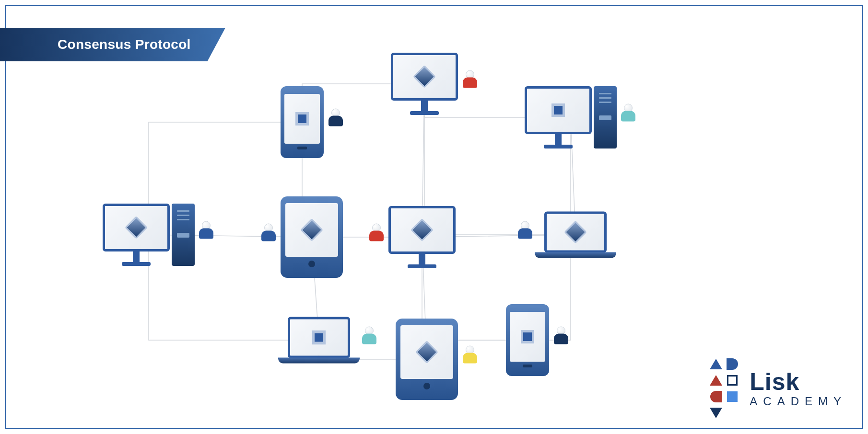 This screenshot has height=434, width=868. Describe the element at coordinates (798, 401) in the screenshot. I see `brand-subtitle: ACADEMY` at that location.